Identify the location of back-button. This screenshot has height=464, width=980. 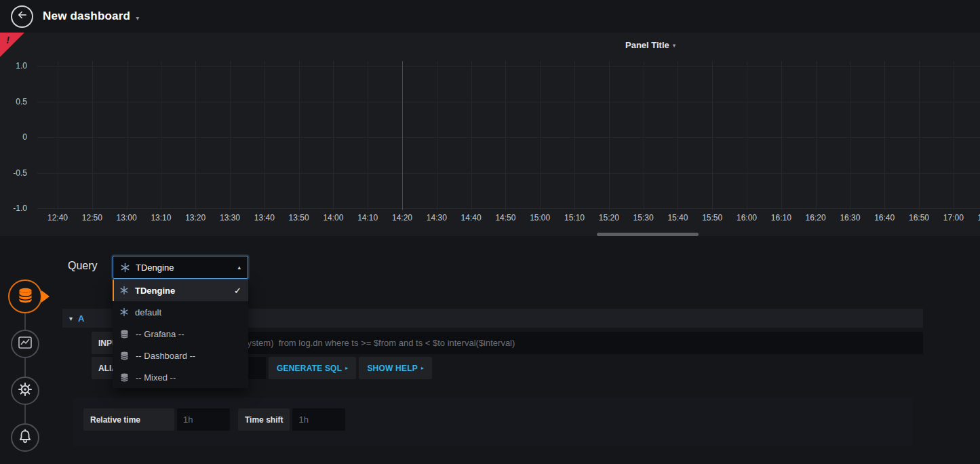
(22, 16).